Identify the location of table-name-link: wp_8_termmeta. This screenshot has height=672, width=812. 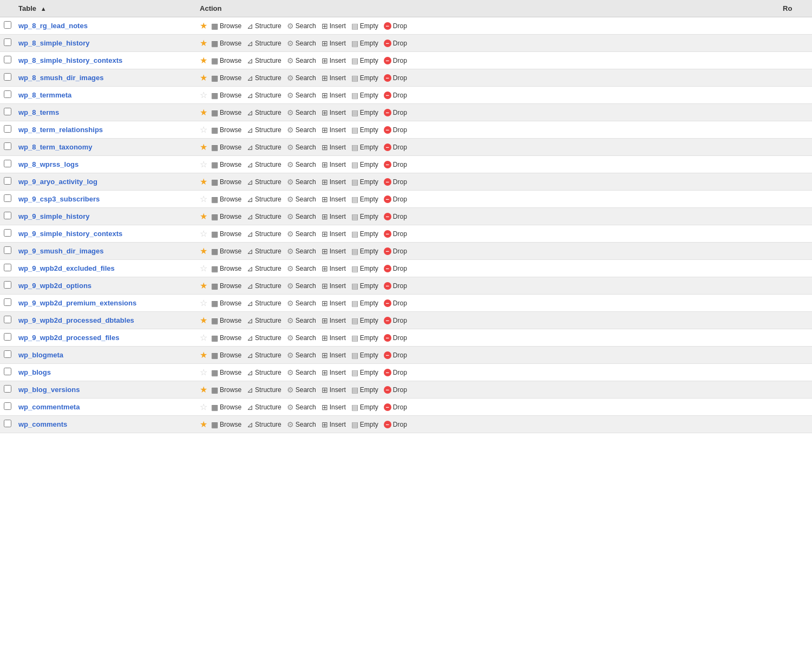
(45, 95).